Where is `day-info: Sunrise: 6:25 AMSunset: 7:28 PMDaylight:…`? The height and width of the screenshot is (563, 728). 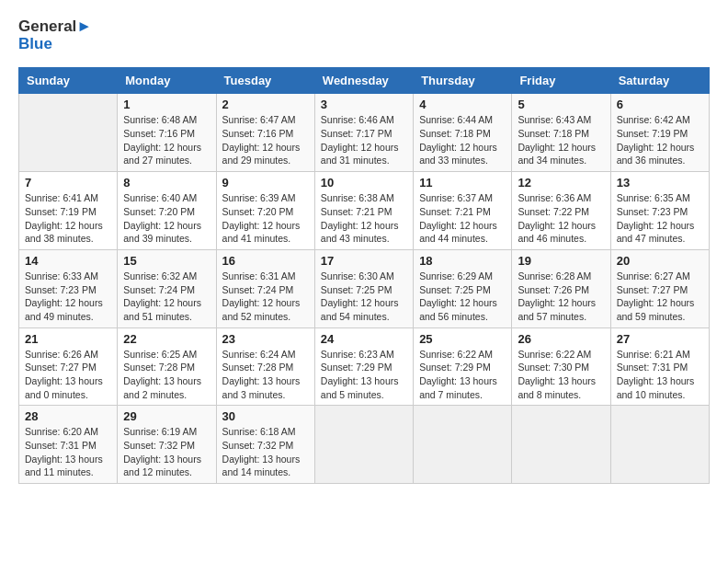
day-info: Sunrise: 6:25 AMSunset: 7:28 PMDaylight:… is located at coordinates (166, 375).